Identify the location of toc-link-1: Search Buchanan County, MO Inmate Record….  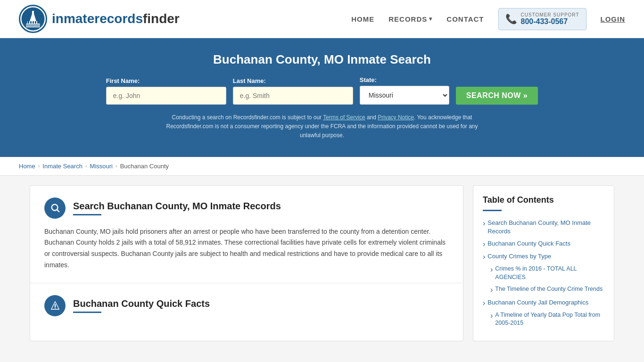
(544, 227).